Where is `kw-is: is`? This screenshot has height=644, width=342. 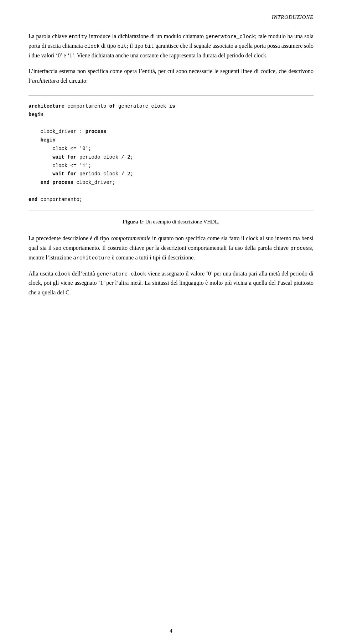 kw-is: is is located at coordinates (172, 106).